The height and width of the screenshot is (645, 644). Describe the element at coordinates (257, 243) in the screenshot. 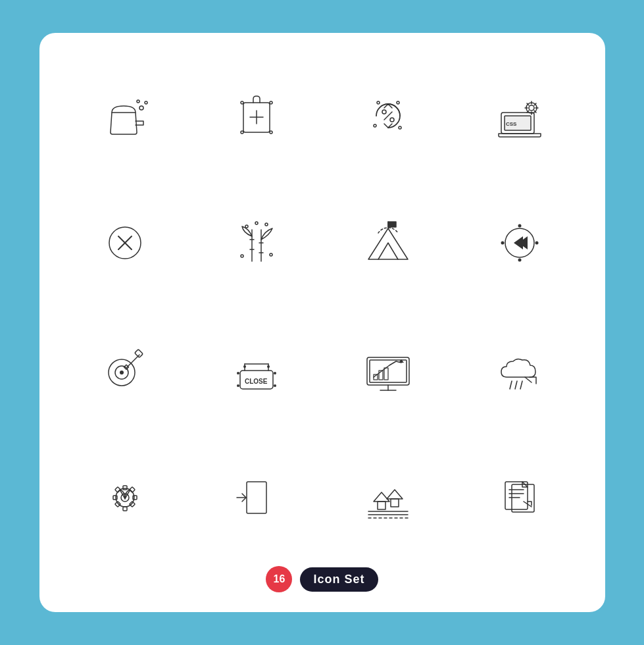

I see `bamboo-plant-icon` at that location.